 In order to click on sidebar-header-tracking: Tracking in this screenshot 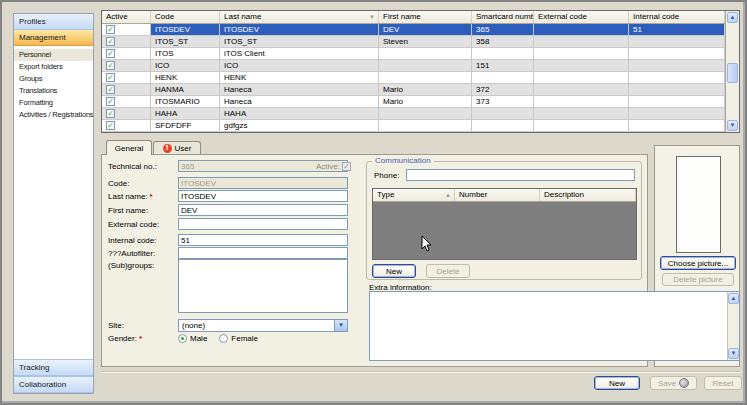, I will do `click(54, 368)`.